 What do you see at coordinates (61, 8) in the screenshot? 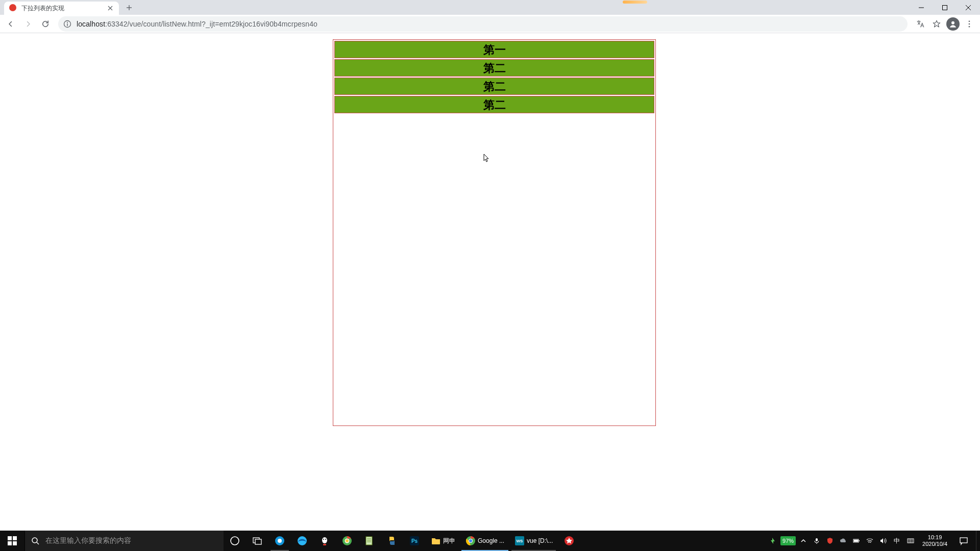
I see `browser-tab: 下拉列表的实现` at bounding box center [61, 8].